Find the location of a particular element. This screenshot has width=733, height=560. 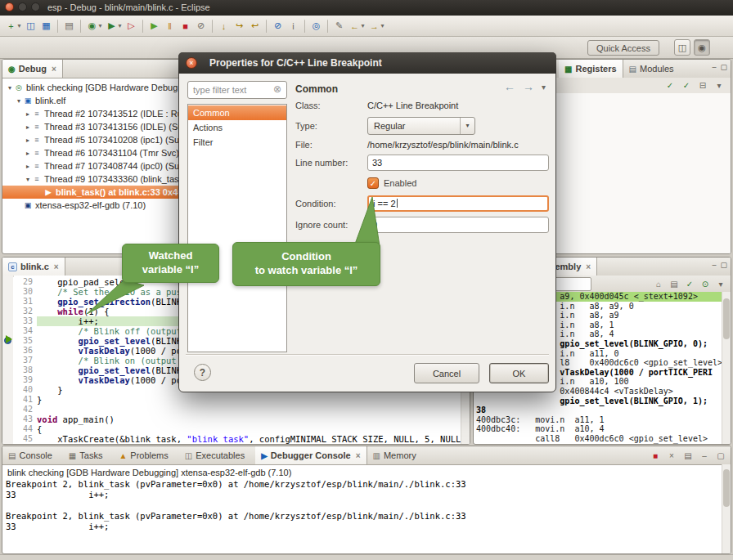

suspend-icon: ‖ is located at coordinates (170, 26).